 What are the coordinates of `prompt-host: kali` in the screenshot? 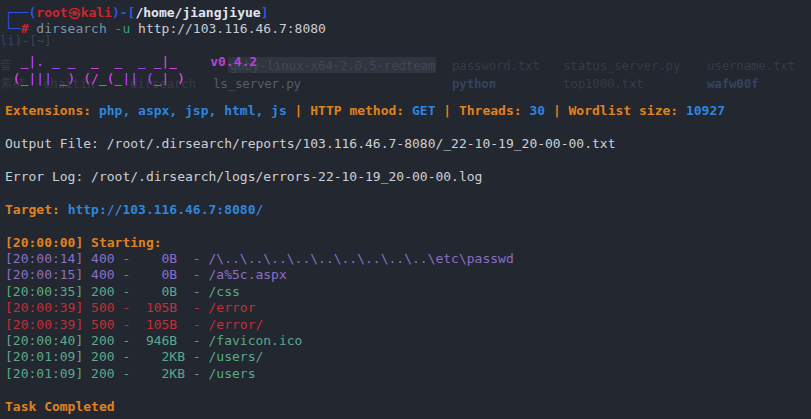 It's located at (96, 12).